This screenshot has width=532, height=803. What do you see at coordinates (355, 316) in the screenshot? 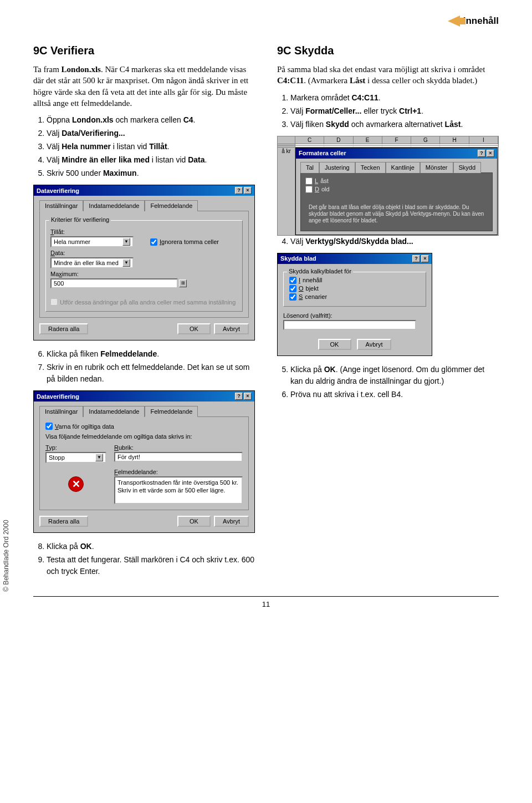
I see `label-password: Lösenord (valfritt):` at bounding box center [355, 316].